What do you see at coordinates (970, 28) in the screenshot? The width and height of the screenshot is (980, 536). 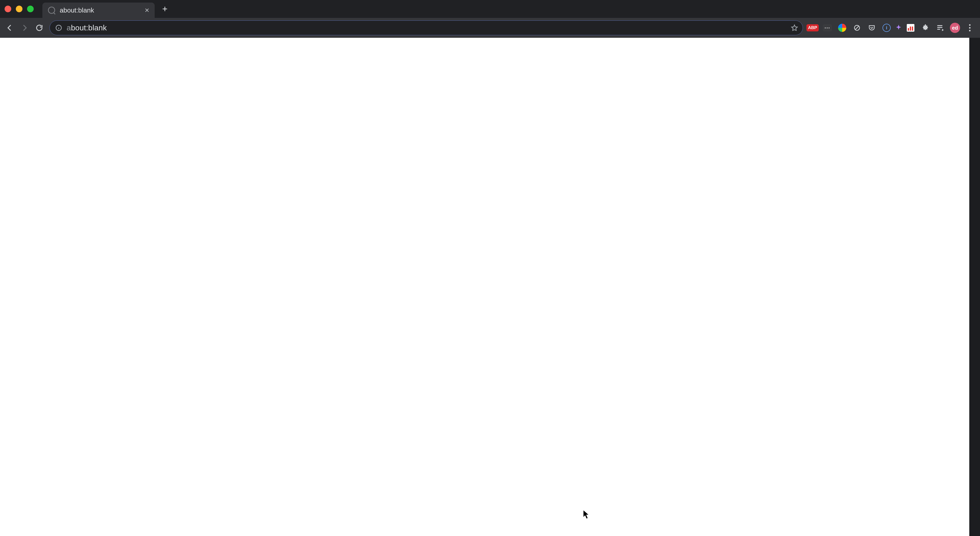 I see `chrome-menu-button` at bounding box center [970, 28].